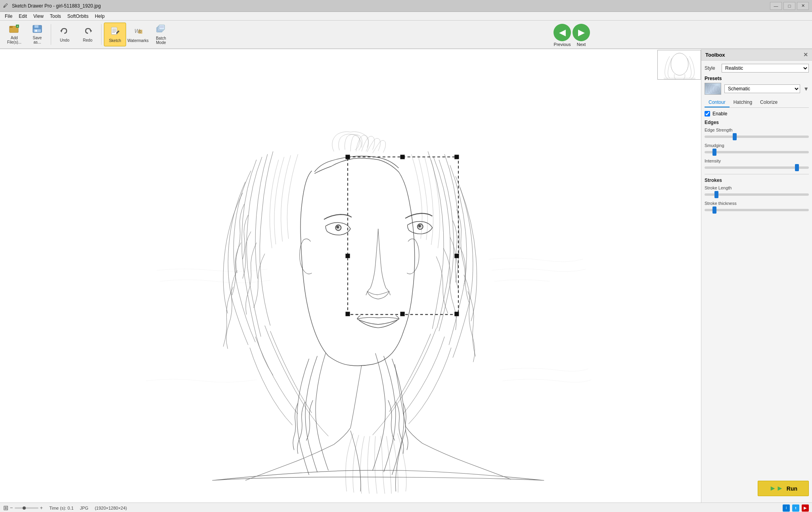 The width and height of the screenshot is (812, 512). What do you see at coordinates (347, 256) in the screenshot?
I see `sel-handle-ml` at bounding box center [347, 256].